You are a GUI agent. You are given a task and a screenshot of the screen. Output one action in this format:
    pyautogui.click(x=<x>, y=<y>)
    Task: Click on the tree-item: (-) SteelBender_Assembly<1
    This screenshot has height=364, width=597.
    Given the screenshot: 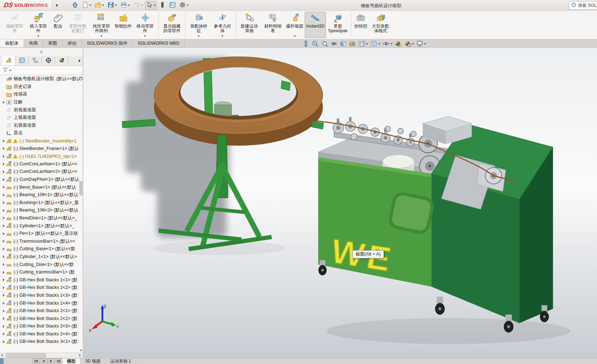 What is the action you would take?
    pyautogui.click(x=42, y=141)
    